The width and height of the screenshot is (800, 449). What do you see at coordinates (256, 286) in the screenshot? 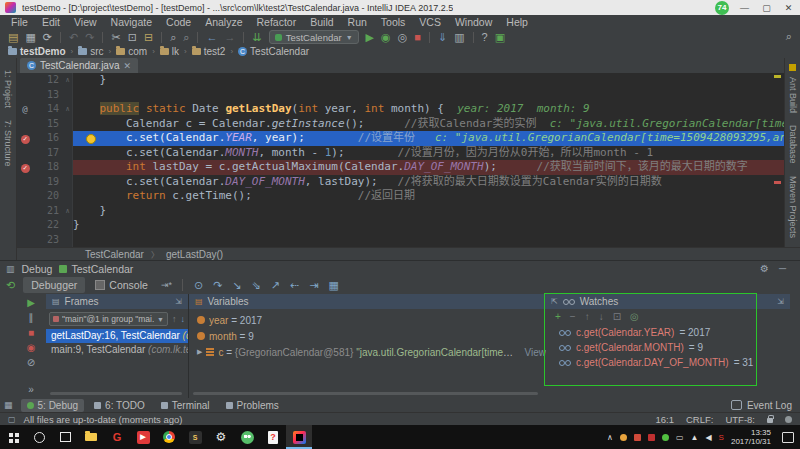
I see `force-step-into-icon: ⇘` at bounding box center [256, 286].